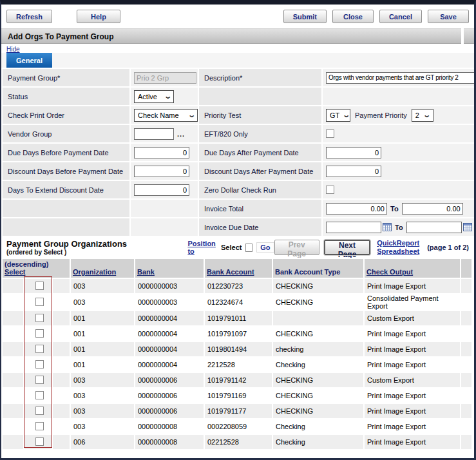 The image size is (476, 460). Describe the element at coordinates (448, 17) in the screenshot. I see `save-button: Save` at that location.